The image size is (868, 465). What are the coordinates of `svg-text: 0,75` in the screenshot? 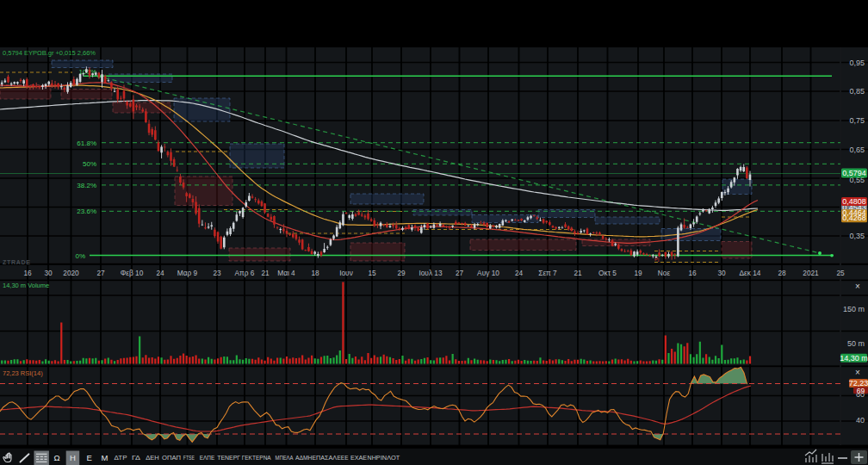 It's located at (857, 121).